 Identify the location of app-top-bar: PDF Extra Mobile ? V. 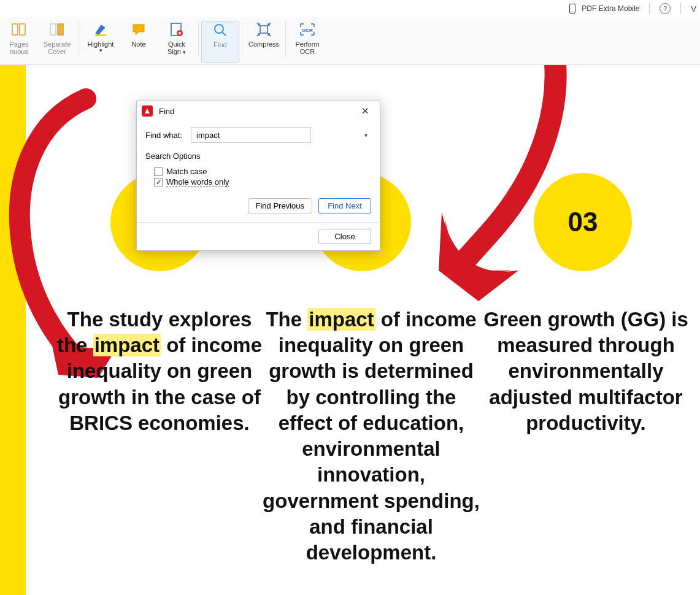
(633, 9).